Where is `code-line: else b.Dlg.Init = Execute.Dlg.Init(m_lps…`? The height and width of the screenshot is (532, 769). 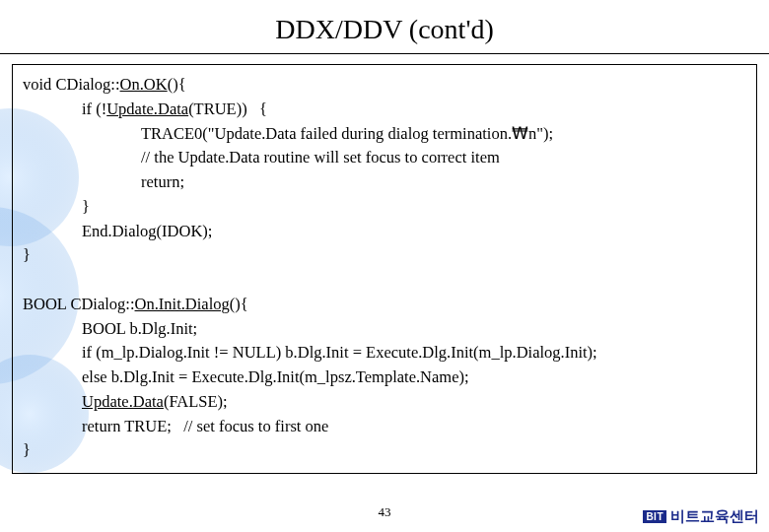 code-line: else b.Dlg.Init = Execute.Dlg.Init(m_lps… is located at coordinates (384, 378).